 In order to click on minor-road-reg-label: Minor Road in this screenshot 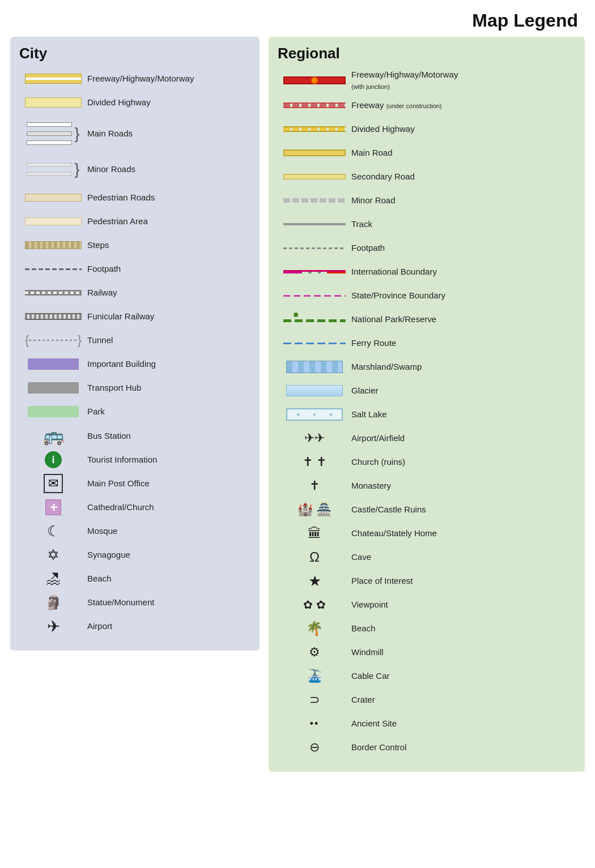, I will do `click(373, 200)`.